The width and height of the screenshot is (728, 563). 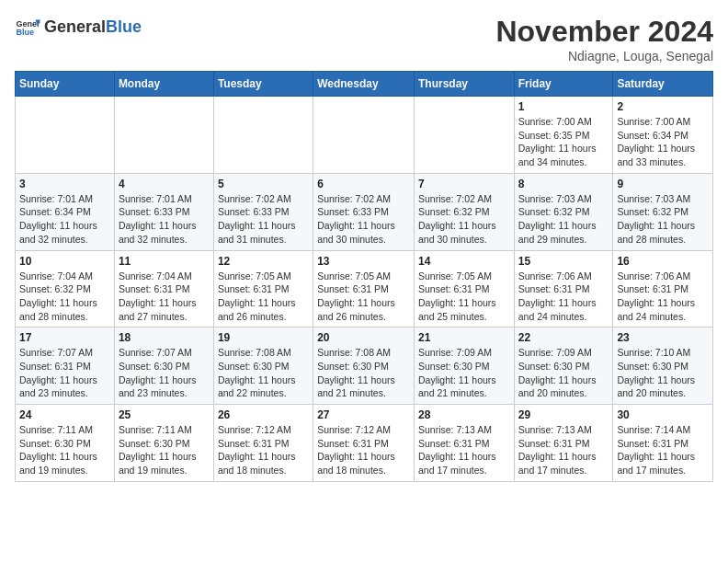 I want to click on day-number: 11, so click(x=164, y=261).